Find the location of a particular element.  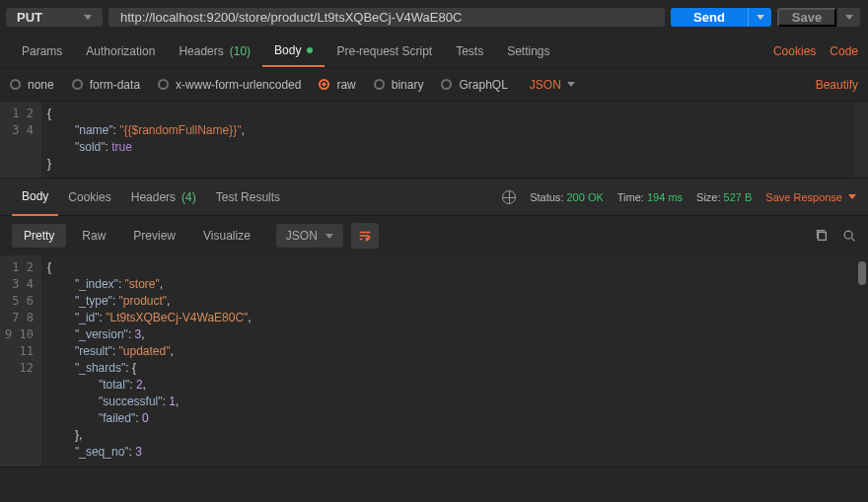

send-button: Send is located at coordinates (709, 18).